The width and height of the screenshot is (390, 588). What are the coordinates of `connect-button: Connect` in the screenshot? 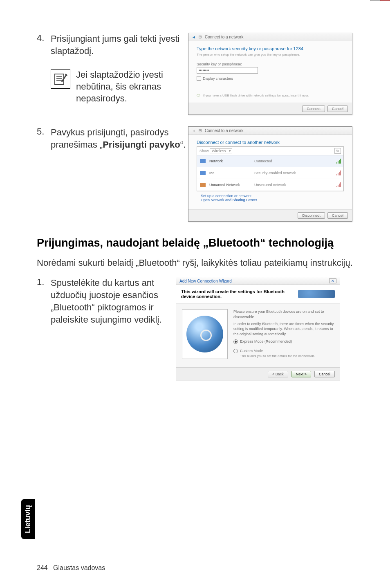 It's located at (314, 109).